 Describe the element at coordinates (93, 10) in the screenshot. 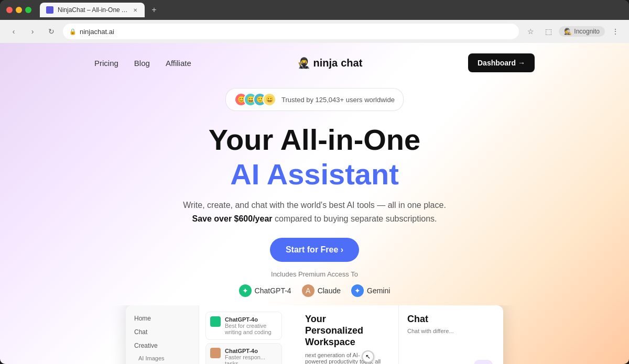

I see `tab-title: NinjaChat – All-in-One AI As...` at that location.